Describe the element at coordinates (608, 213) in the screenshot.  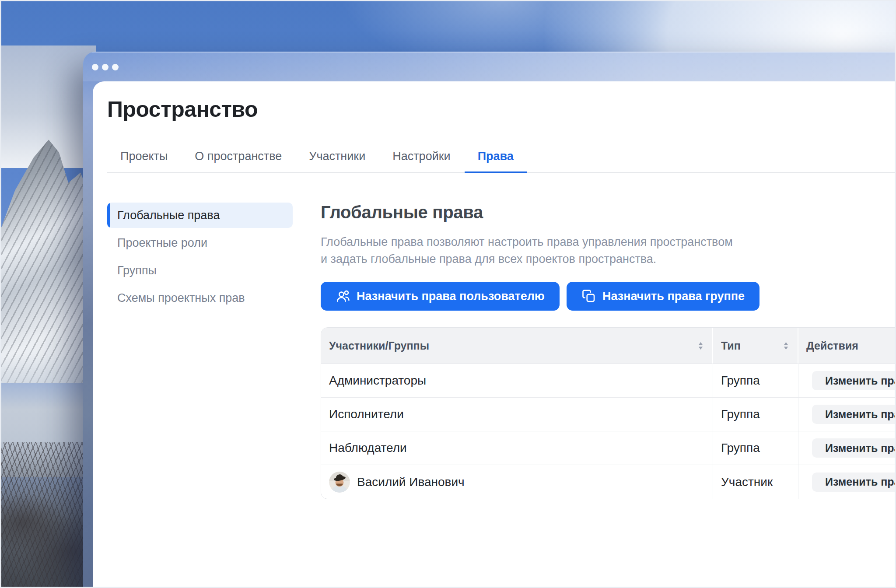
I see `section-title: Глобальные права` at that location.